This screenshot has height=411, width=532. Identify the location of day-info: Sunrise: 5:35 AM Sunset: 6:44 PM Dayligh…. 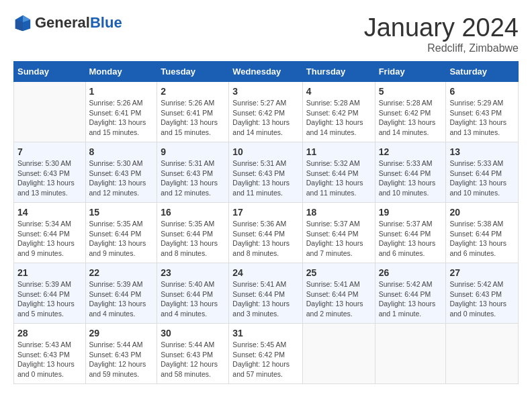
(193, 239).